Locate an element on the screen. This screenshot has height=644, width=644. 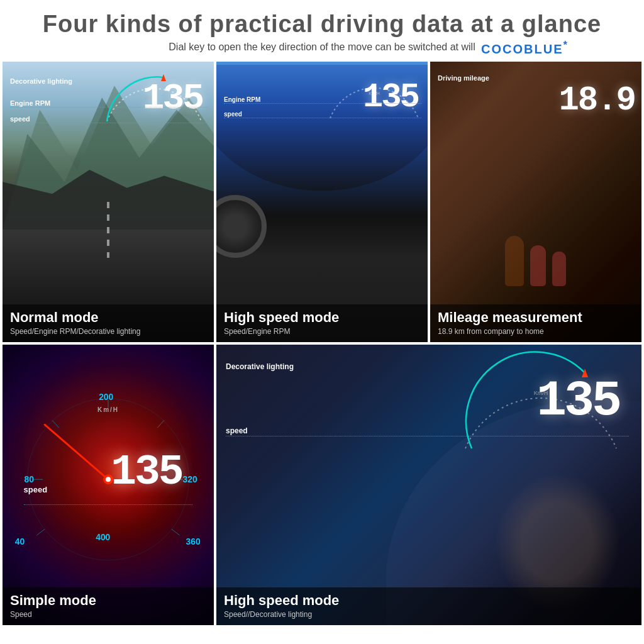
speed-display-normal: 135 is located at coordinates (172, 99).